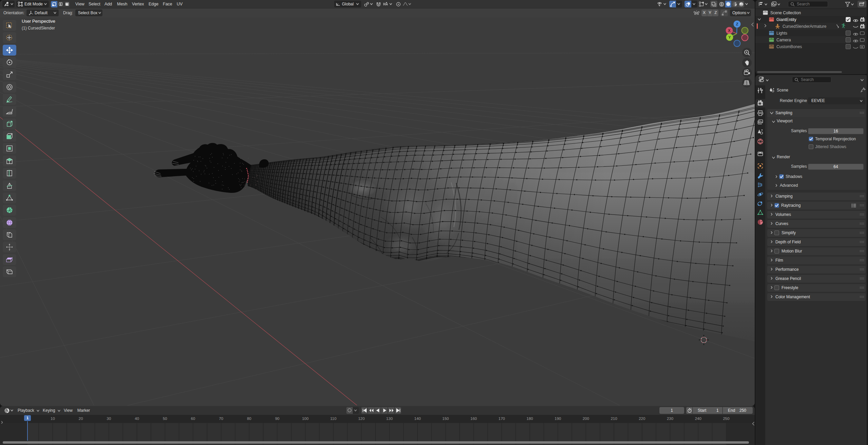 The width and height of the screenshot is (868, 445). I want to click on svg-text: Y, so click(730, 37).